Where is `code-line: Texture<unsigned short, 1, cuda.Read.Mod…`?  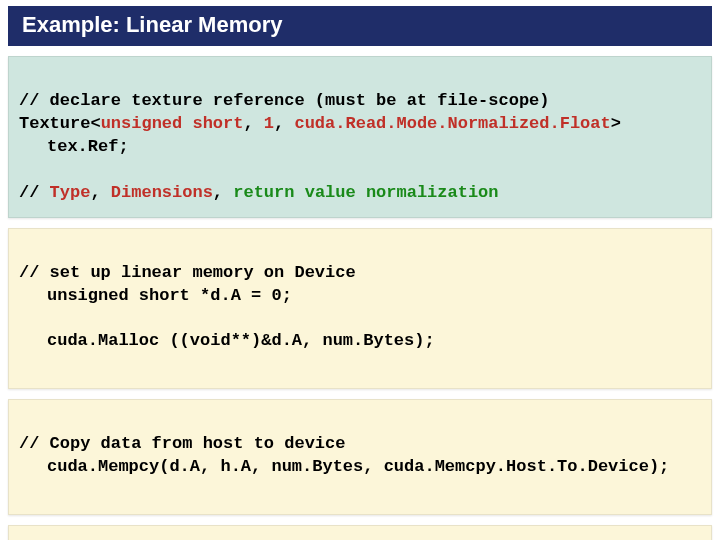
code-line: Texture<unsigned short, 1, cuda.Read.Mod… is located at coordinates (320, 124).